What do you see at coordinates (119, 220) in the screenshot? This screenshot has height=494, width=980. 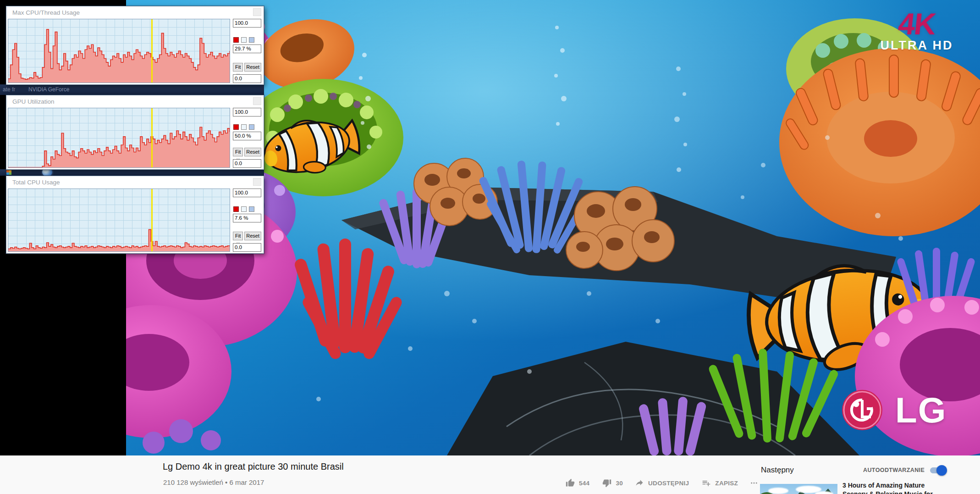 I see `total-cpu-graph` at bounding box center [119, 220].